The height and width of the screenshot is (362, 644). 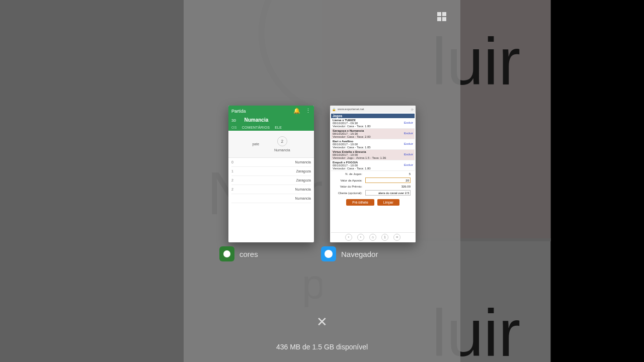 I want to click on match-team: Numancia, so click(x=256, y=120).